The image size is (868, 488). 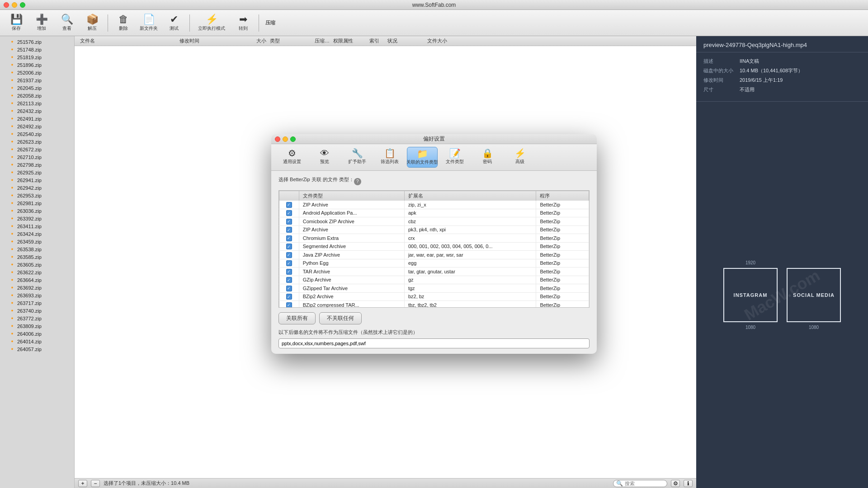 What do you see at coordinates (470, 205) in the screenshot?
I see `file-ext: zip, zi_x` at bounding box center [470, 205].